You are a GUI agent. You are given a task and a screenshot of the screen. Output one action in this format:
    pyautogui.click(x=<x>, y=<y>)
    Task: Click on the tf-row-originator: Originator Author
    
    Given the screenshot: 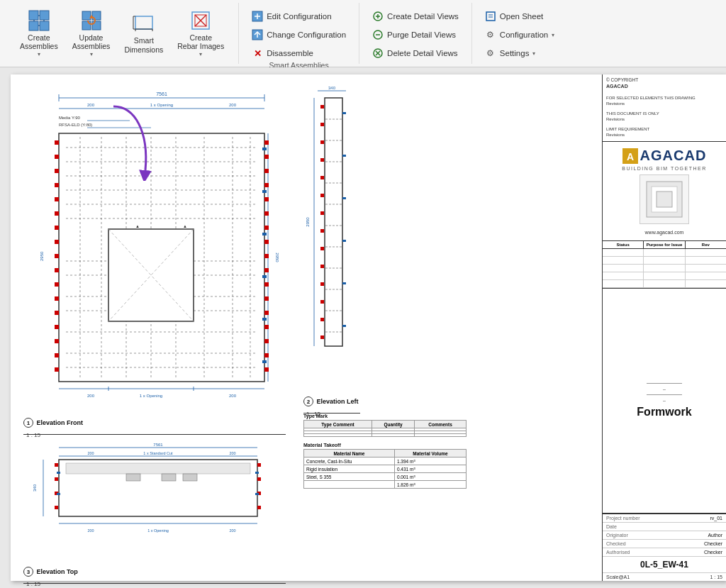 What is the action you would take?
    pyautogui.click(x=664, y=536)
    